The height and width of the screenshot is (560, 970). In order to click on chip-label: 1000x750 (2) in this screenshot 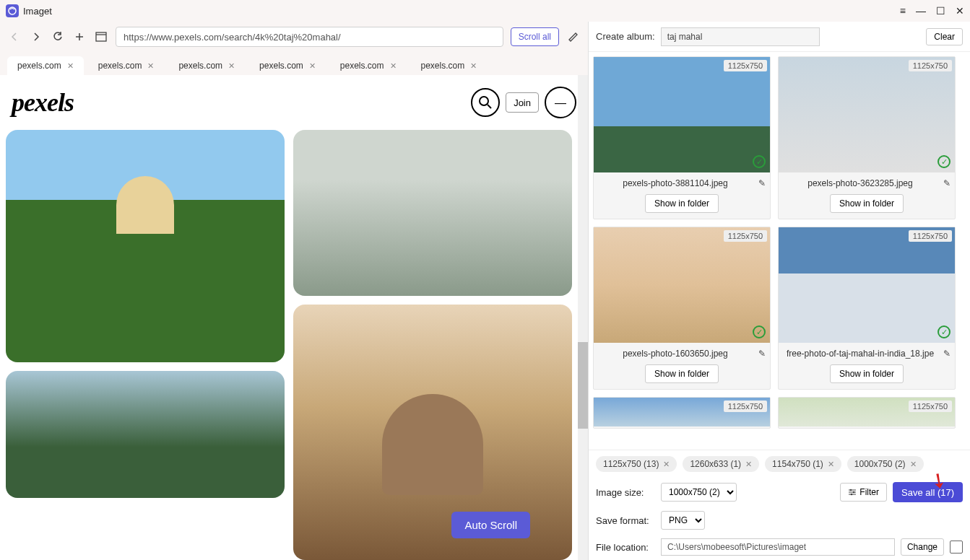, I will do `click(880, 464)`.